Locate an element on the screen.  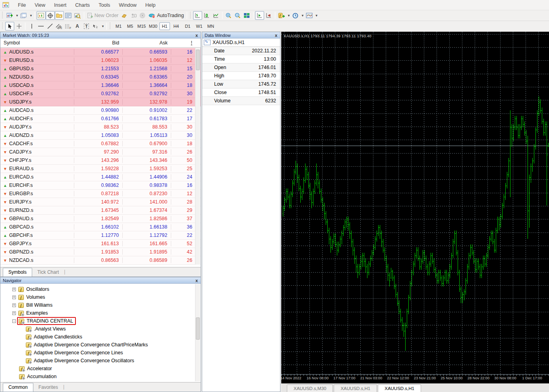
navigator-item--analyst-views: f.Analyst Views is located at coordinates (98, 329).